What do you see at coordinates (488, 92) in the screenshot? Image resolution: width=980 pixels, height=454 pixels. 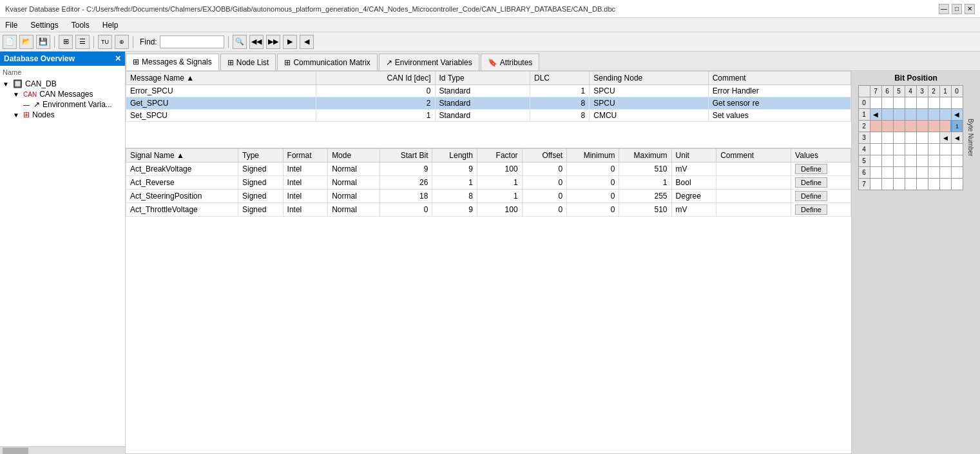 I see `message-row: Error_SPCU 0 Standard 1 SPCU Error Handl…` at bounding box center [488, 92].